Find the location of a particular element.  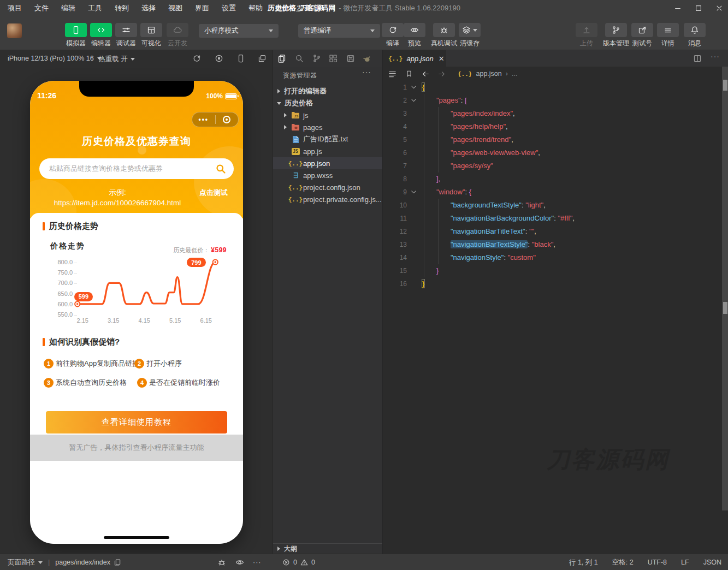

file-item-app.js: JSapp.js is located at coordinates (328, 151).